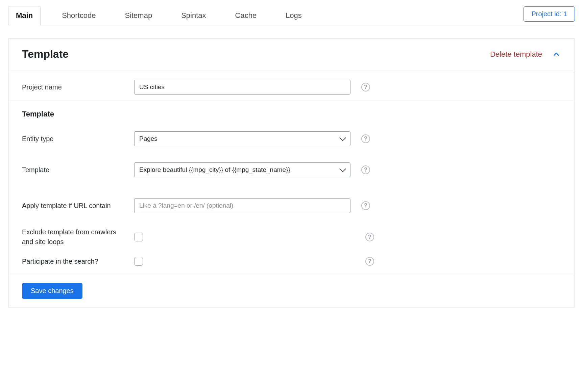 The width and height of the screenshot is (583, 392). What do you see at coordinates (79, 16) in the screenshot?
I see `tab-shortcode: Shortcode` at bounding box center [79, 16].